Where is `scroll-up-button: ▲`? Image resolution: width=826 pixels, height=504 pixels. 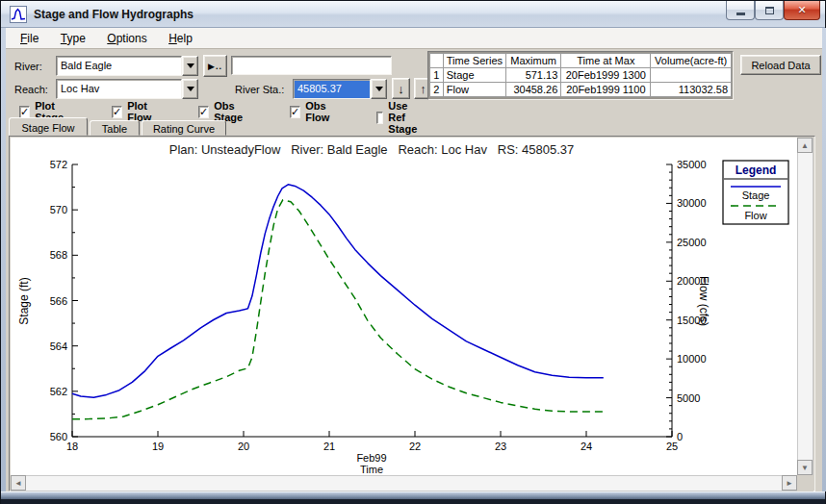 scroll-up-button: ▲ is located at coordinates (805, 145).